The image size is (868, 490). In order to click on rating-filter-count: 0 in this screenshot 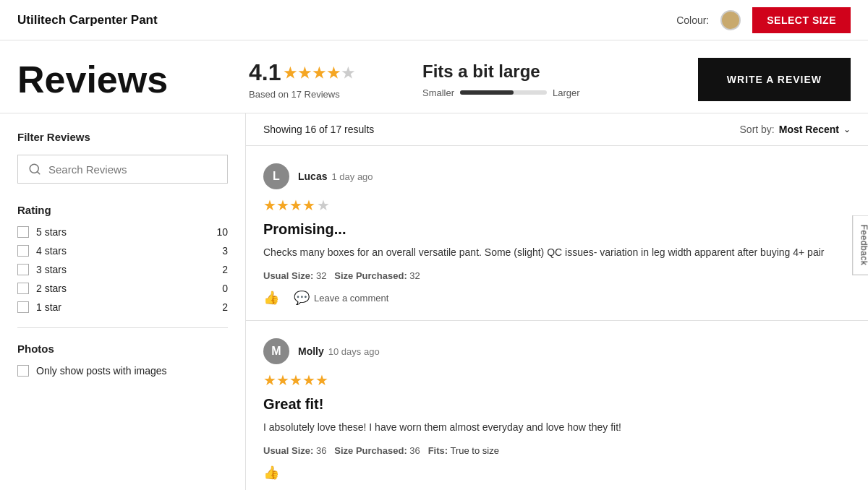, I will do `click(219, 288)`.